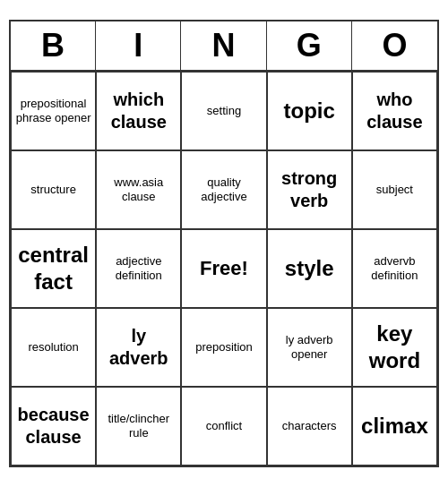 Image resolution: width=448 pixels, height=487 pixels. Describe the element at coordinates (224, 347) in the screenshot. I see `bingo-cell: preposition` at that location.